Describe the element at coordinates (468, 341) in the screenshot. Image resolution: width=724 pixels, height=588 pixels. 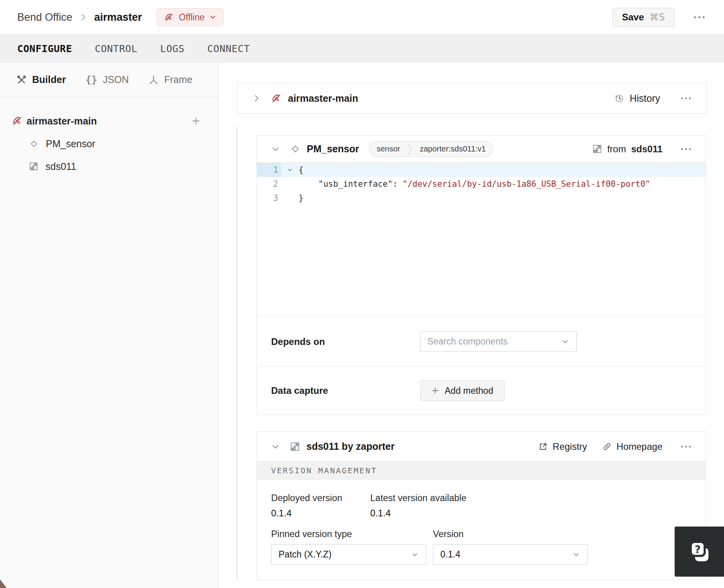
I see `depends-on-placeholder: Search components` at that location.